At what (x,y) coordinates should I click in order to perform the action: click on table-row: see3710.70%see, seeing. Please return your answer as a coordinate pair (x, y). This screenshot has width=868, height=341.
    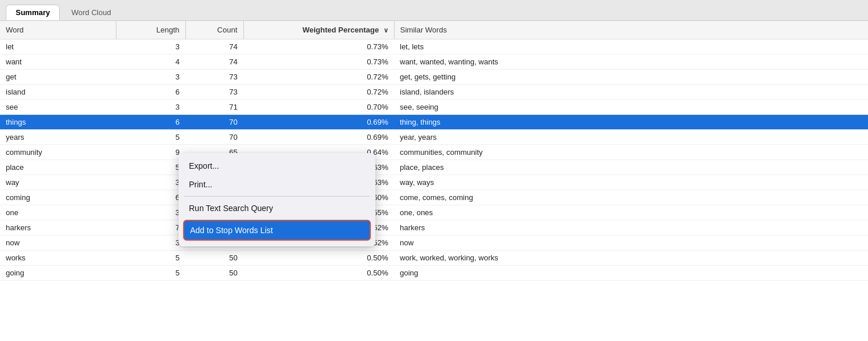
    Looking at the image, I should click on (434, 107).